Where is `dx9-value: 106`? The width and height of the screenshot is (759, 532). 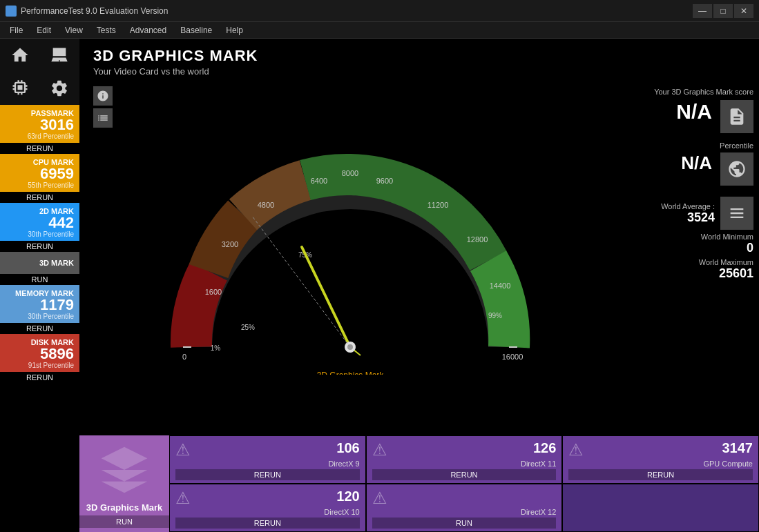
dx9-value: 106 is located at coordinates (348, 449).